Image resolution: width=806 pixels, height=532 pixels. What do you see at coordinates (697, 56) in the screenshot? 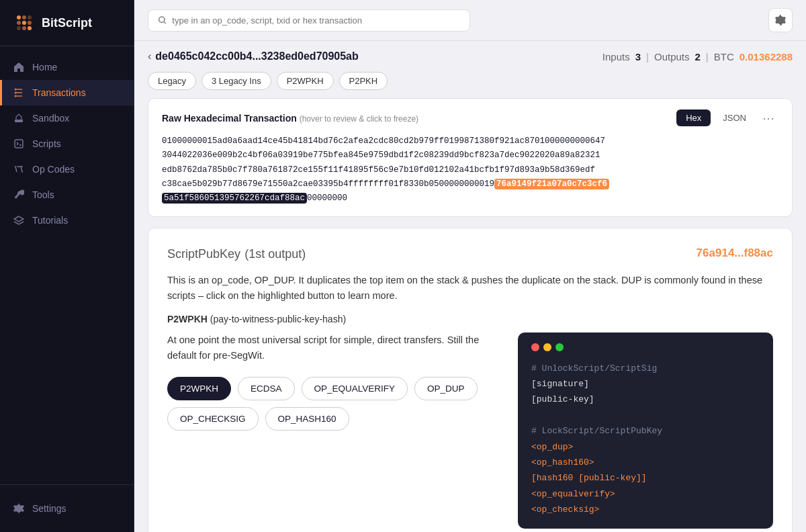
I see `tx-meta: Inputs 3 | Outputs 2 | BTC 0.01362288` at bounding box center [697, 56].